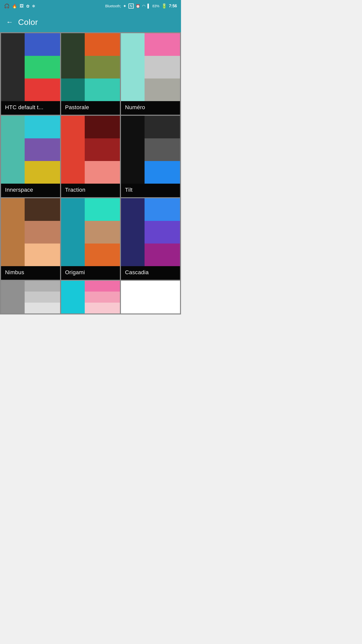  What do you see at coordinates (31, 239) in the screenshot?
I see `theme-card-nimbus: Nimbus` at bounding box center [31, 239].